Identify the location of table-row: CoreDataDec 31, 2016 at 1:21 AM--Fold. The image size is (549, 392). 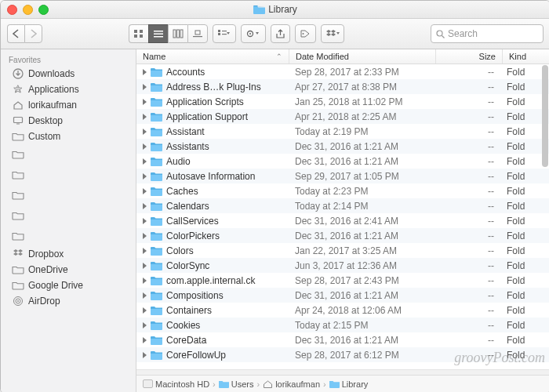
(343, 340).